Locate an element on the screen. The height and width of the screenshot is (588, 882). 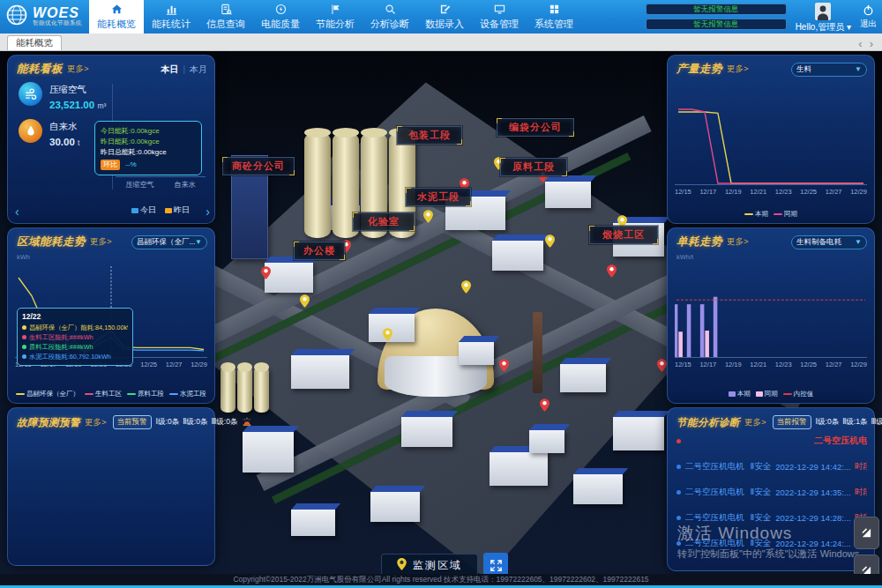
tab-energy-overview: 能耗概览 is located at coordinates (34, 42).